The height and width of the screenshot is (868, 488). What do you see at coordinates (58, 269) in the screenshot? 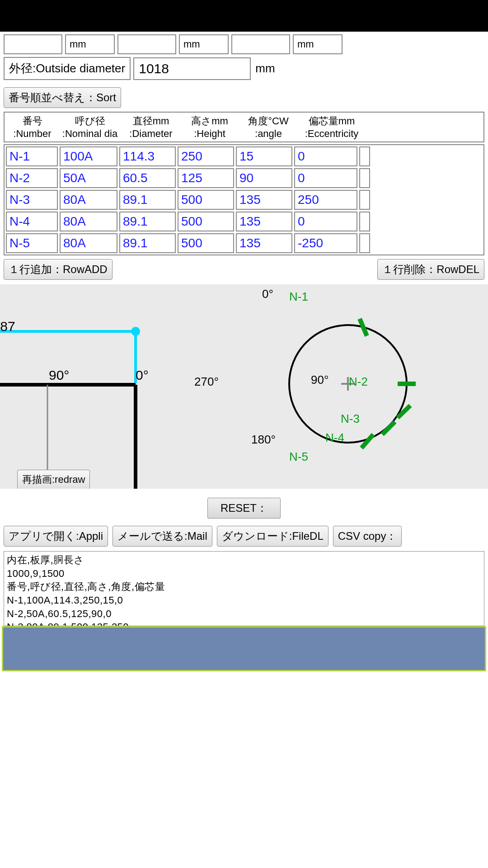
I see `row-add-button: １行追加：RowADD` at bounding box center [58, 269].